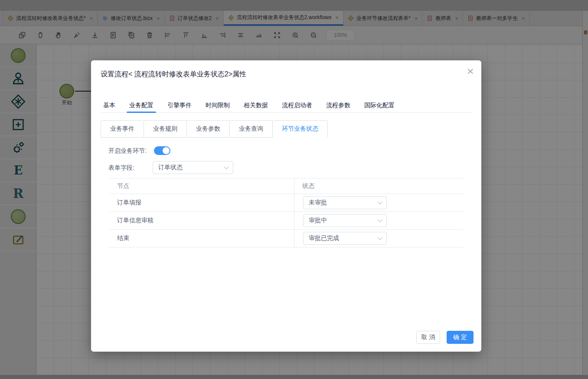 The image size is (588, 379). I want to click on tab-process-initiator: 流程启动者, so click(297, 105).